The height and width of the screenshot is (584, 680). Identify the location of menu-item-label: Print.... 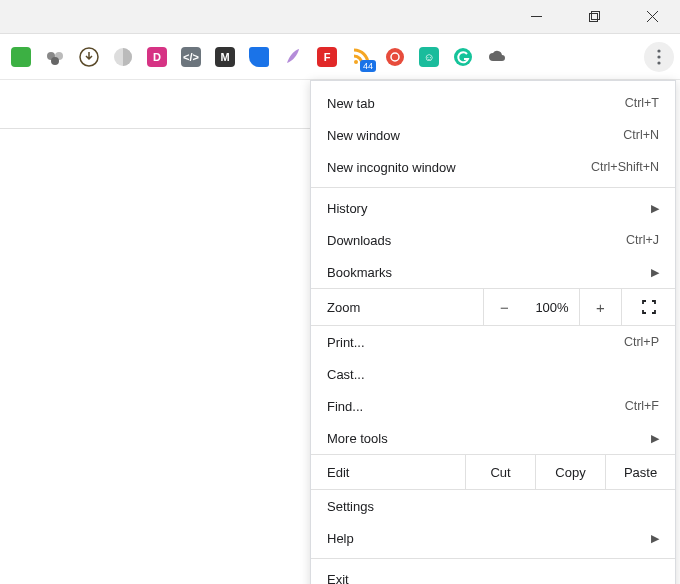
(476, 342).